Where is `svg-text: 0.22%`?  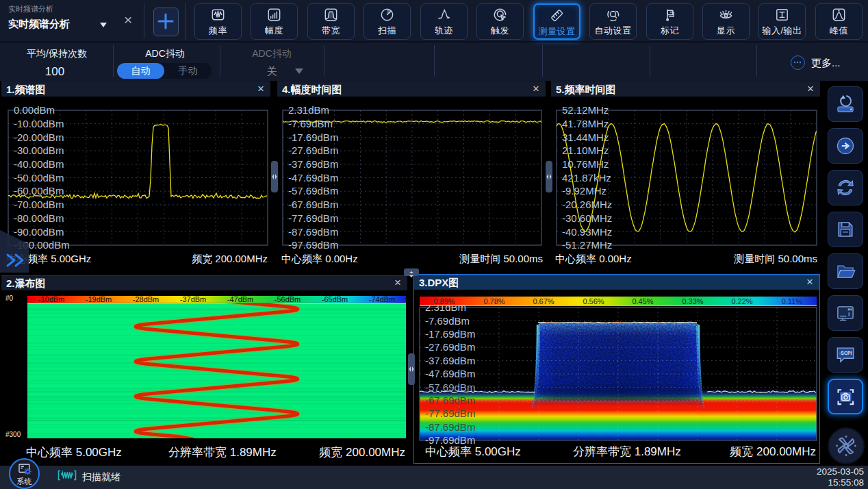 svg-text: 0.22% is located at coordinates (742, 301).